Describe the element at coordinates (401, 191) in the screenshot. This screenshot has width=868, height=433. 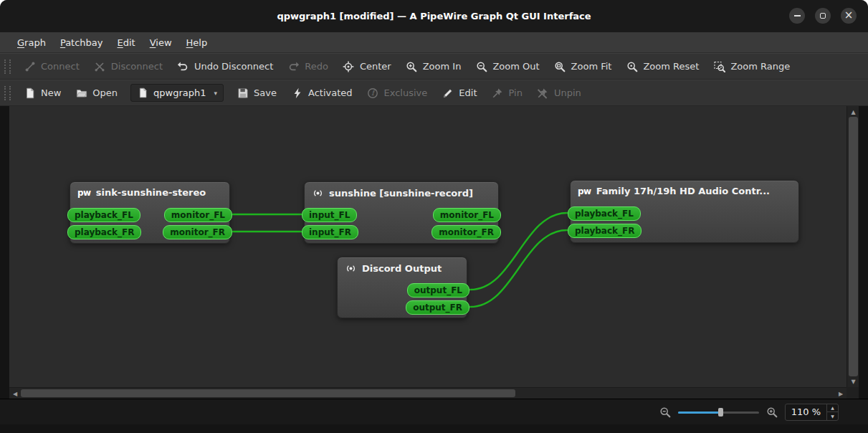
I see `node-title: sunshine [sunshine-record]` at that location.